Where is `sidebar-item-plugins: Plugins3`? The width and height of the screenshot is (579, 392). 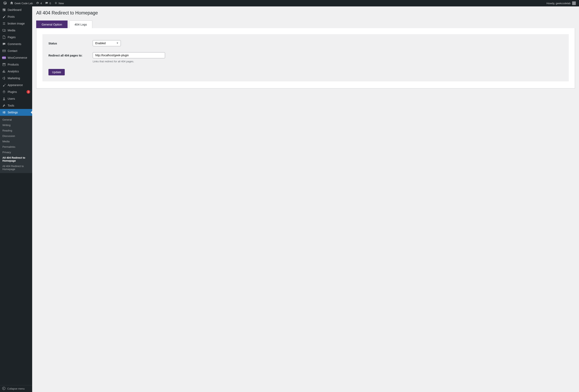 sidebar-item-plugins: Plugins3 is located at coordinates (16, 92).